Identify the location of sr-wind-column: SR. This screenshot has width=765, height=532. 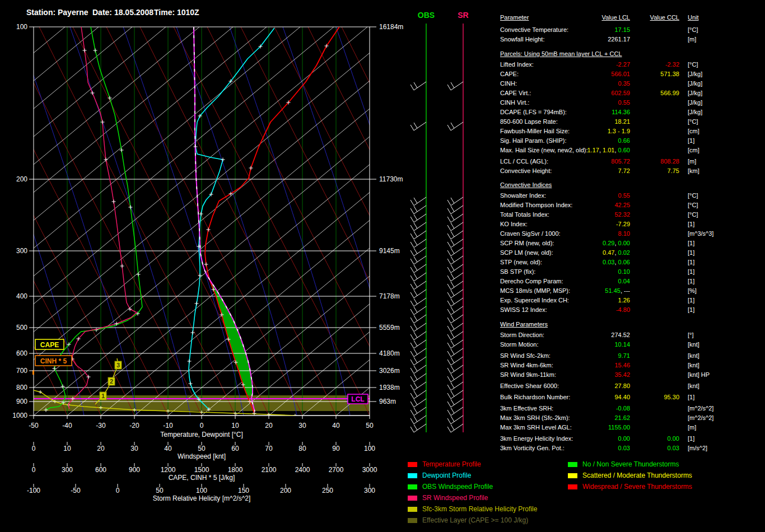
(458, 222).